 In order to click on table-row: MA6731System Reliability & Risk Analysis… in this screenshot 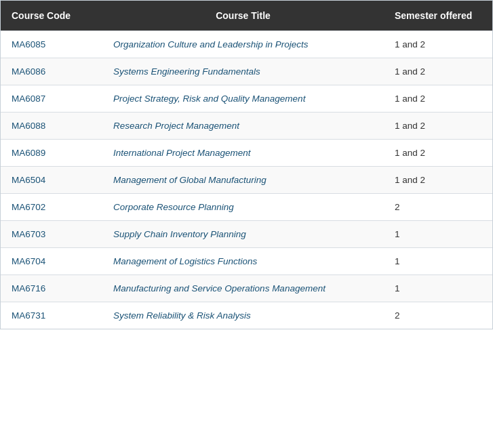, I will do `click(247, 315)`.